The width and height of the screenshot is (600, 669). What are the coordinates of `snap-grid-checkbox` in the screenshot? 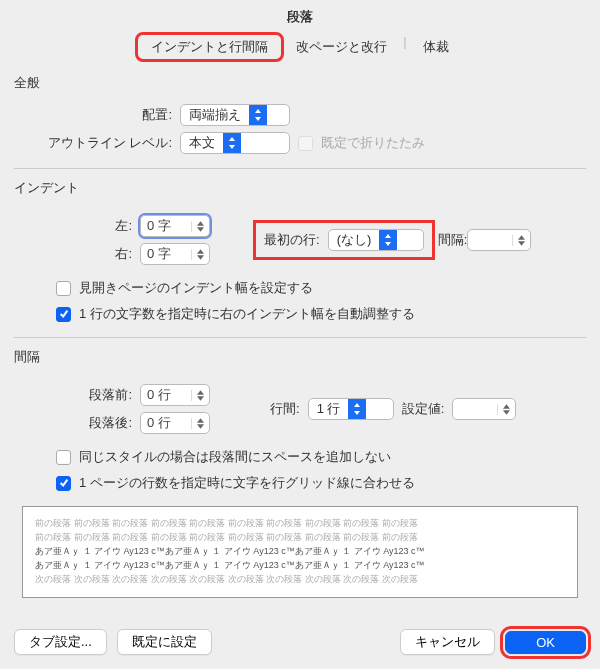 It's located at (64, 484).